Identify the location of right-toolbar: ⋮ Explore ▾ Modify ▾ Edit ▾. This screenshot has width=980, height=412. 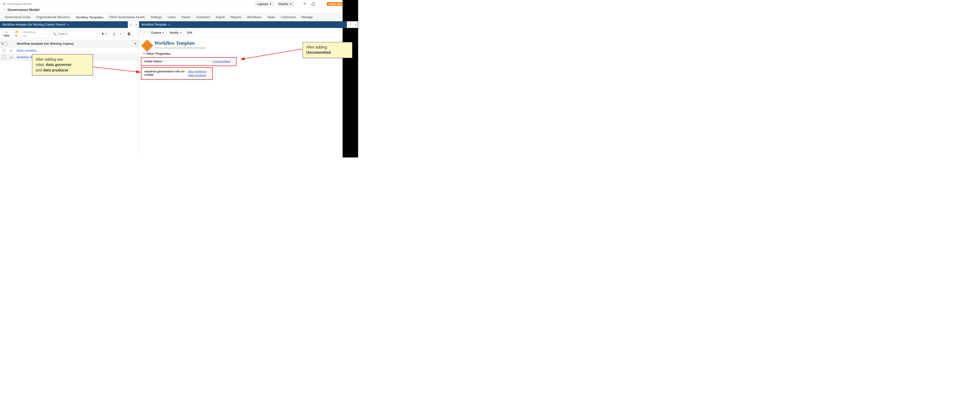
(248, 33).